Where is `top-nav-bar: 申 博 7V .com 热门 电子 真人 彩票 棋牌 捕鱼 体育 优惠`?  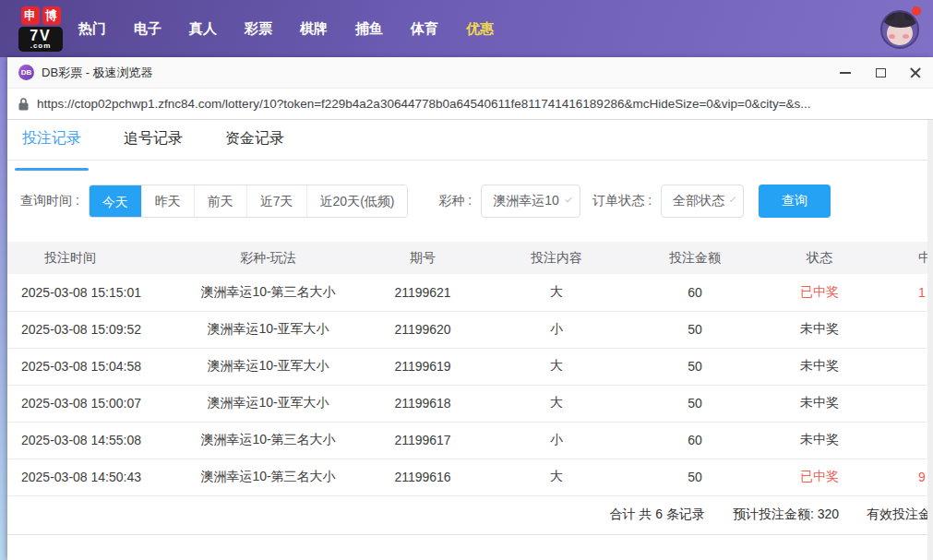 top-nav-bar: 申 博 7V .com 热门 电子 真人 彩票 棋牌 捕鱼 体育 优惠 is located at coordinates (467, 29).